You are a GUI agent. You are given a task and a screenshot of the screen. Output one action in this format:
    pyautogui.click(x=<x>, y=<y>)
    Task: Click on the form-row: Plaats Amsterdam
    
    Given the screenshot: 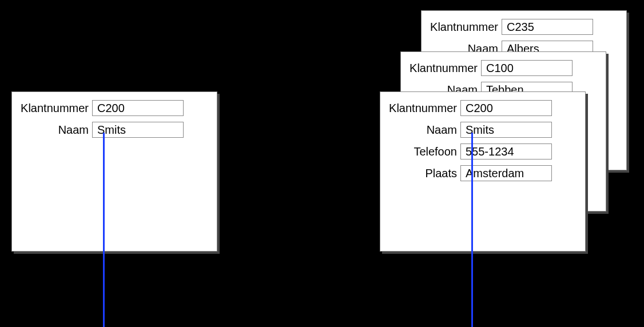 What is the action you would take?
    pyautogui.click(x=480, y=173)
    